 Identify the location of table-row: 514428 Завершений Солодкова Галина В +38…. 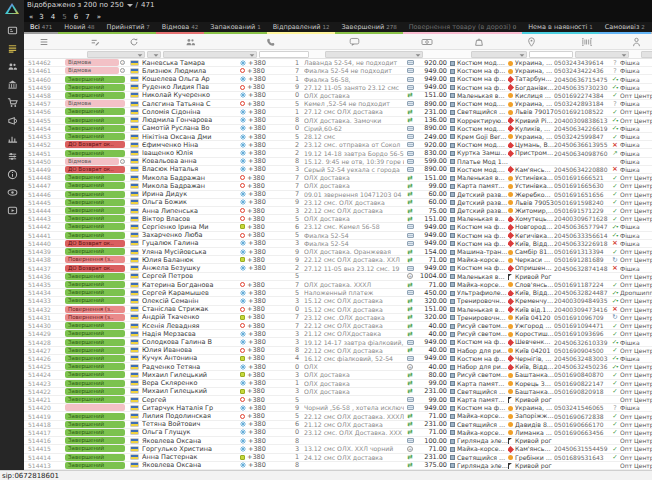
(338, 342).